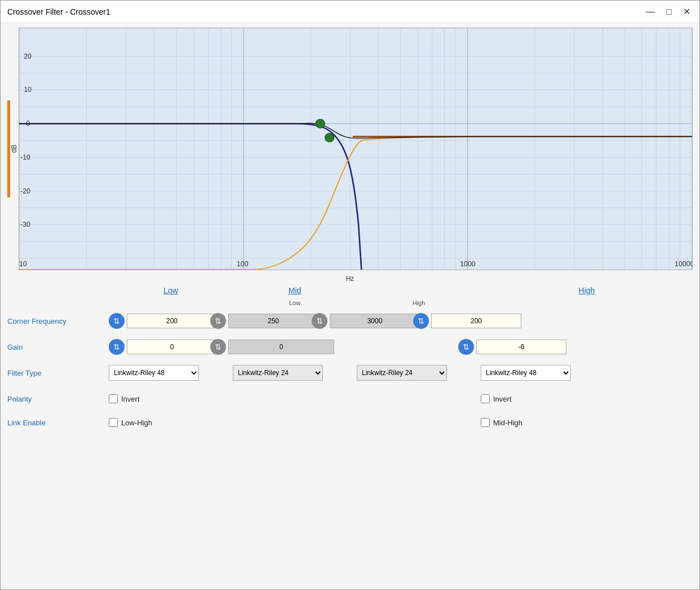  What do you see at coordinates (526, 373) in the screenshot?
I see `high-filter-select: Linkwitz-Riley 48 Linkwitz-Riley 24 Link…` at bounding box center [526, 373].